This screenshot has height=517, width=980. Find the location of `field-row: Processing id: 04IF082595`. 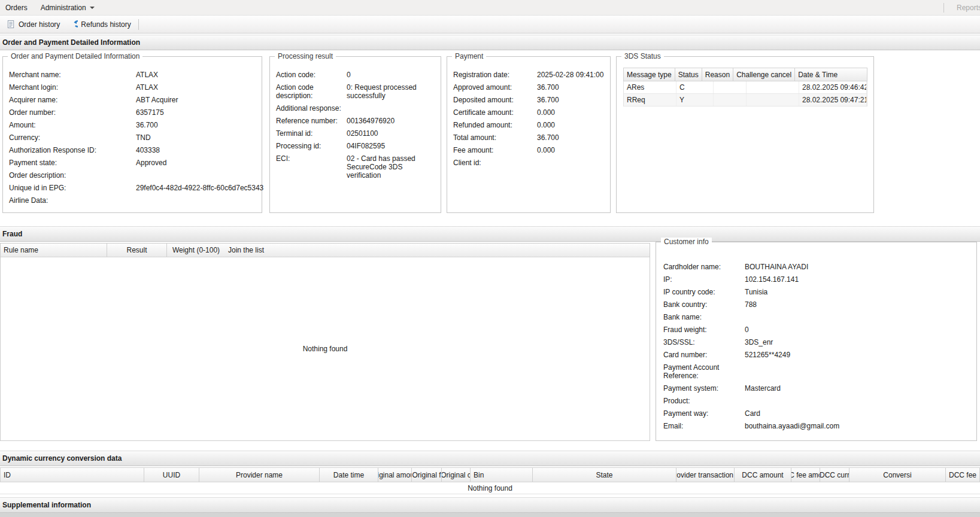

field-row: Processing id: 04IF082595 is located at coordinates (356, 146).